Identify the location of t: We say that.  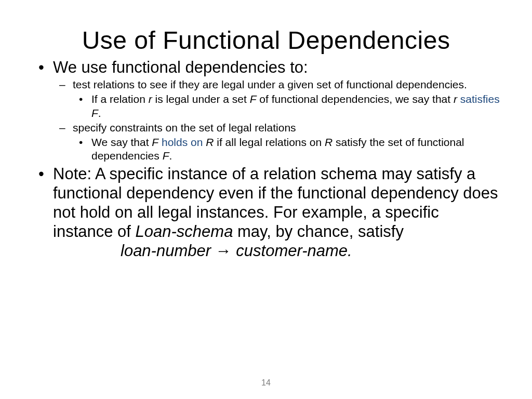
(122, 142).